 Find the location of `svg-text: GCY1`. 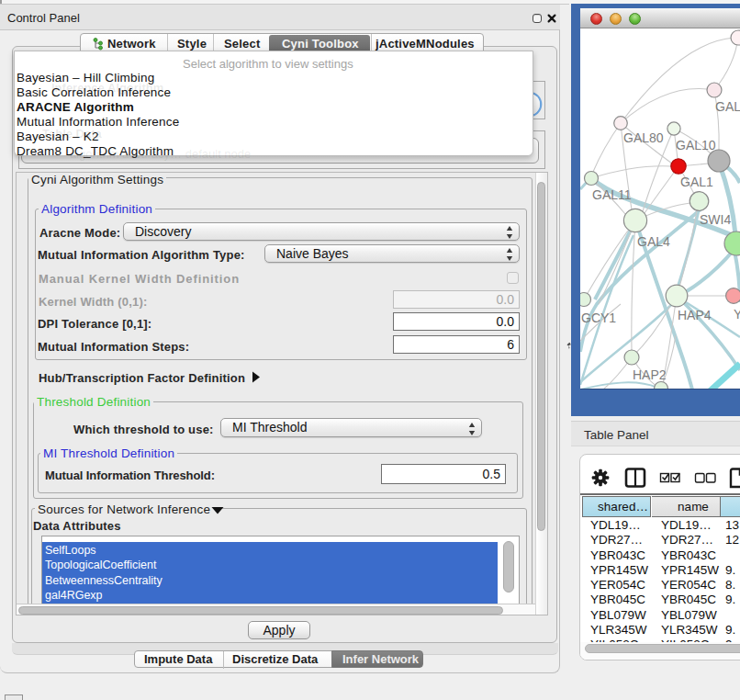

svg-text: GCY1 is located at coordinates (599, 318).